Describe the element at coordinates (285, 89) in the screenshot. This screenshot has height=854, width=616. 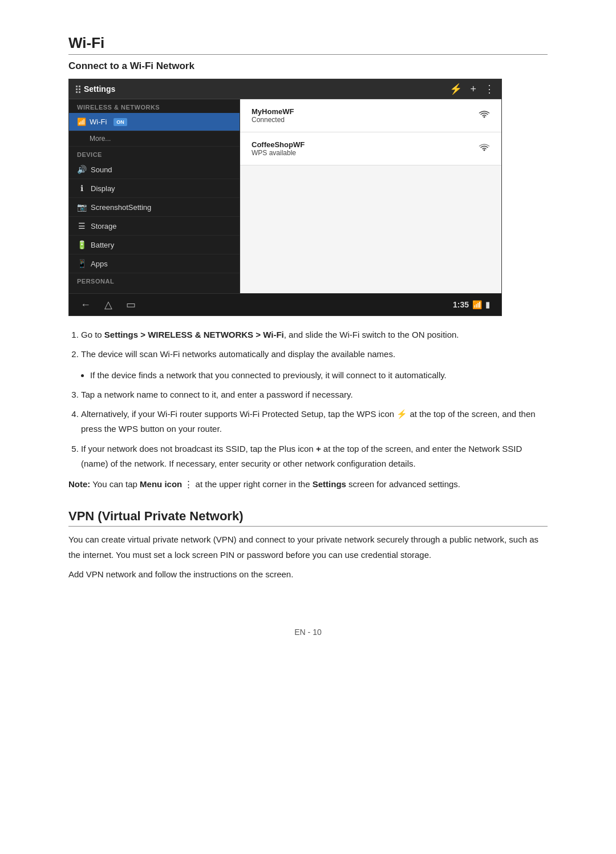
I see `screenshot-topbar: Settings ⚡ + ⋮` at that location.